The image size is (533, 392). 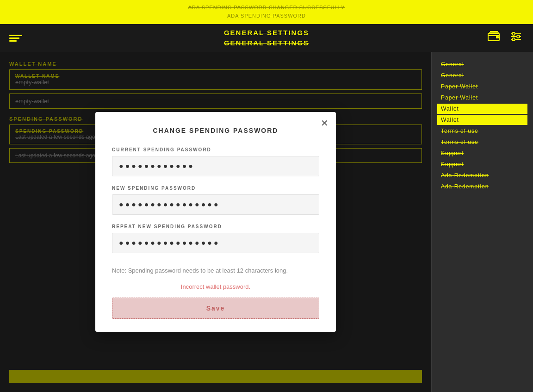 What do you see at coordinates (16, 38) in the screenshot?
I see `logo-icon` at bounding box center [16, 38].